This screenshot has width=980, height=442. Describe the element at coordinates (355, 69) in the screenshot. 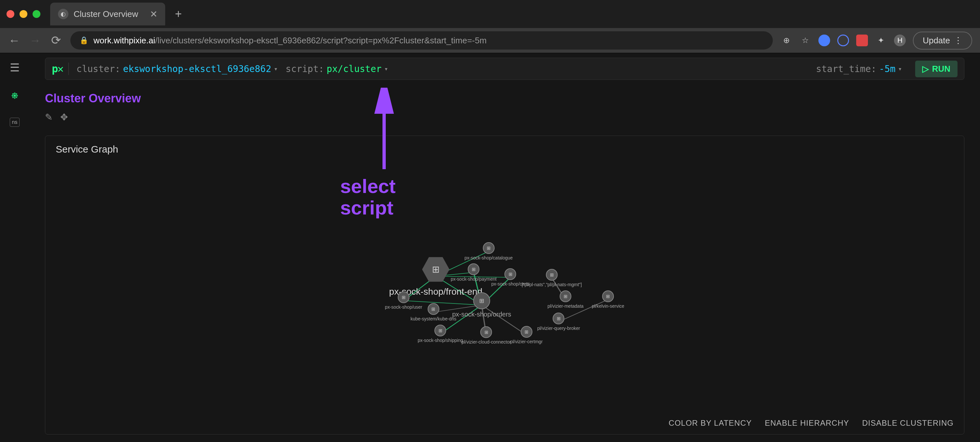

I see `script-value: px/cluster` at that location.